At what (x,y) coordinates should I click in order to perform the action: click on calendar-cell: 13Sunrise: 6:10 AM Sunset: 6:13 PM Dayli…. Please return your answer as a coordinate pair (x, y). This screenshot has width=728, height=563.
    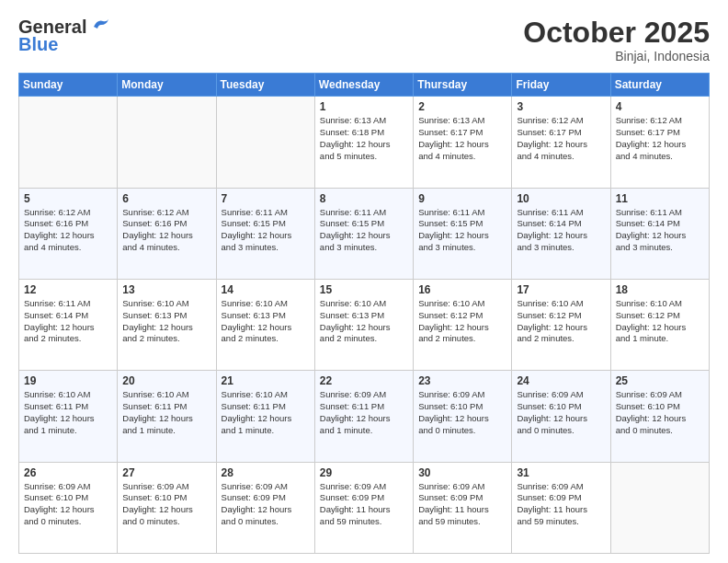
    Looking at the image, I should click on (167, 324).